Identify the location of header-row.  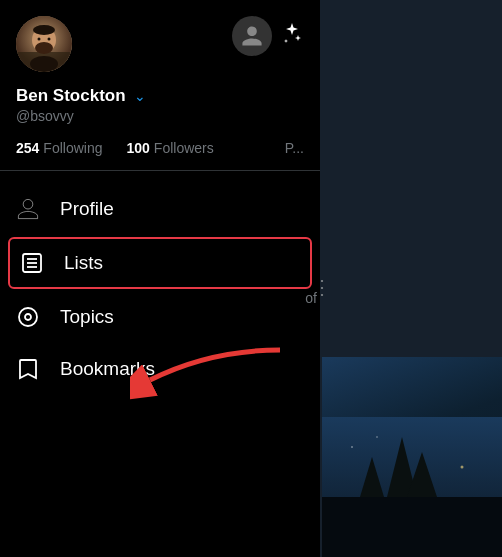
(160, 41).